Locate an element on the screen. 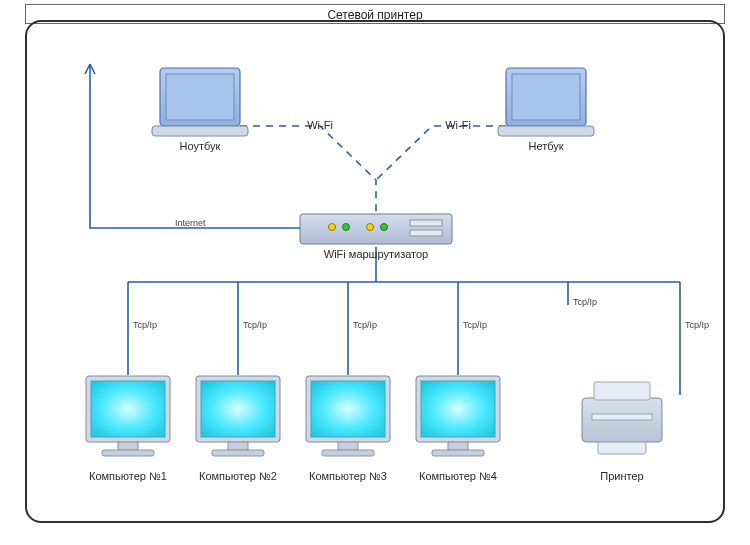 The width and height of the screenshot is (750, 545). internet-label: Internet is located at coordinates (190, 223).